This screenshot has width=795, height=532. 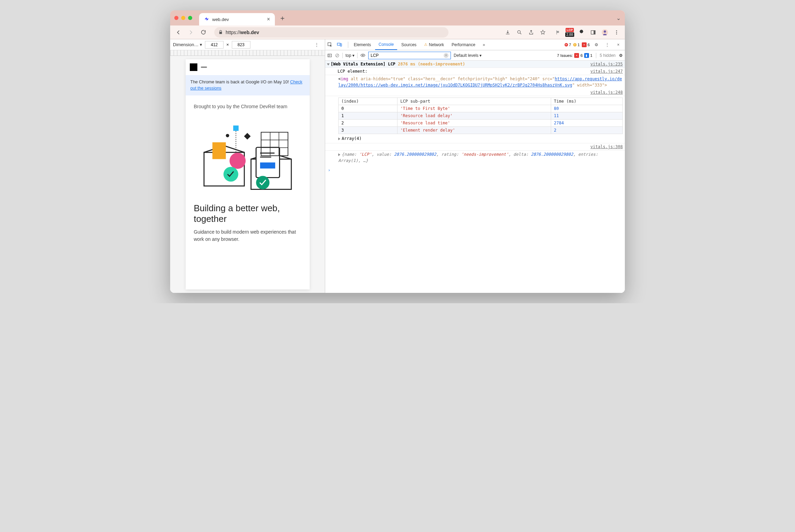 I want to click on forward-button, so click(x=191, y=32).